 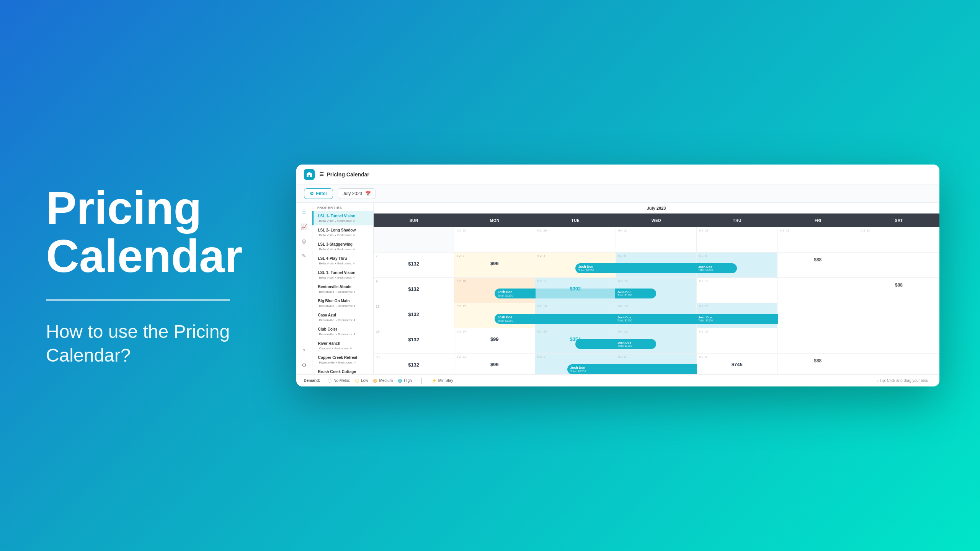 I want to click on tip-icon: ○, so click(x=877, y=380).